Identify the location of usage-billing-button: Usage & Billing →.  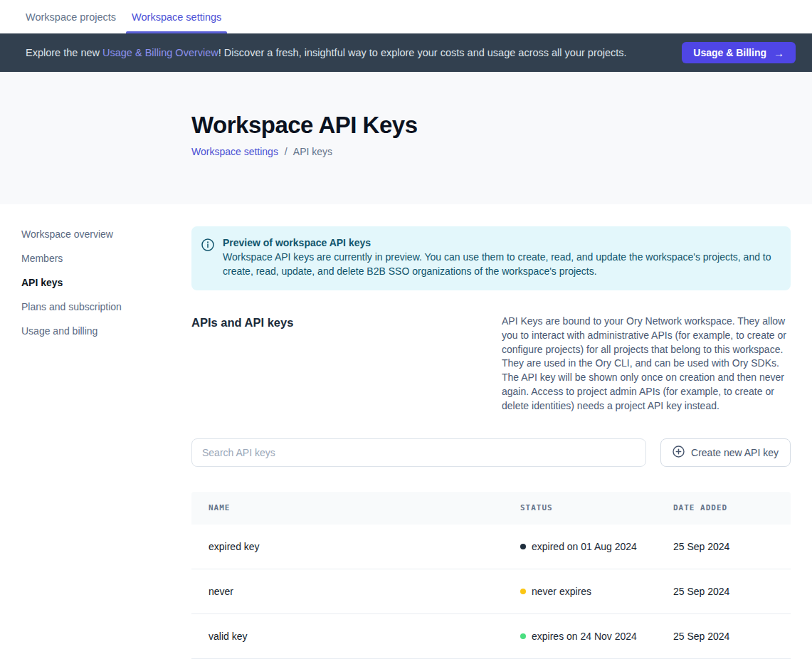
(739, 53).